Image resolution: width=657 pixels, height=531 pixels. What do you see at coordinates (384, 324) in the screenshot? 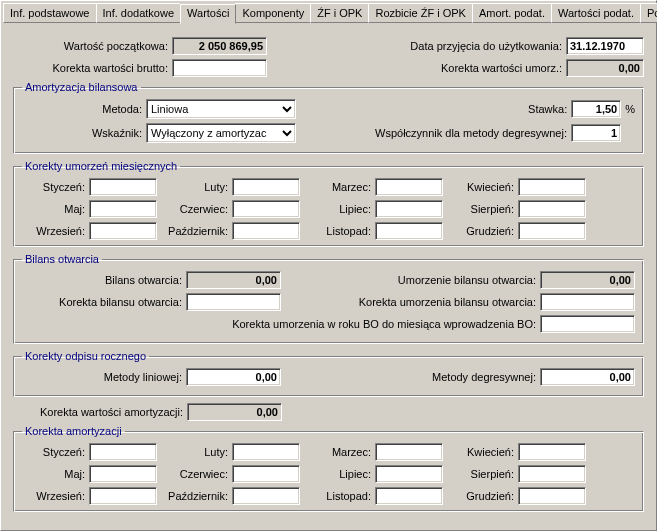
I see `bo-long-label: Korekta umorzenia w roku BO do miesiąca …` at bounding box center [384, 324].